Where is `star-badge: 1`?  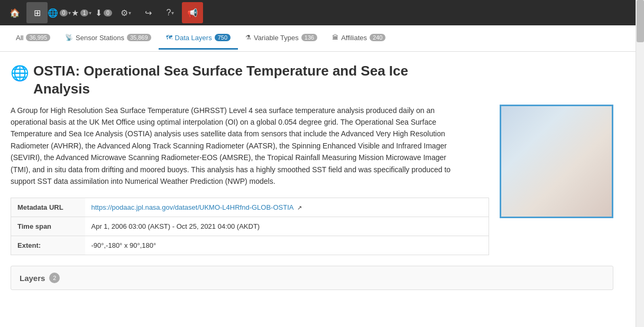 star-badge: 1 is located at coordinates (85, 13).